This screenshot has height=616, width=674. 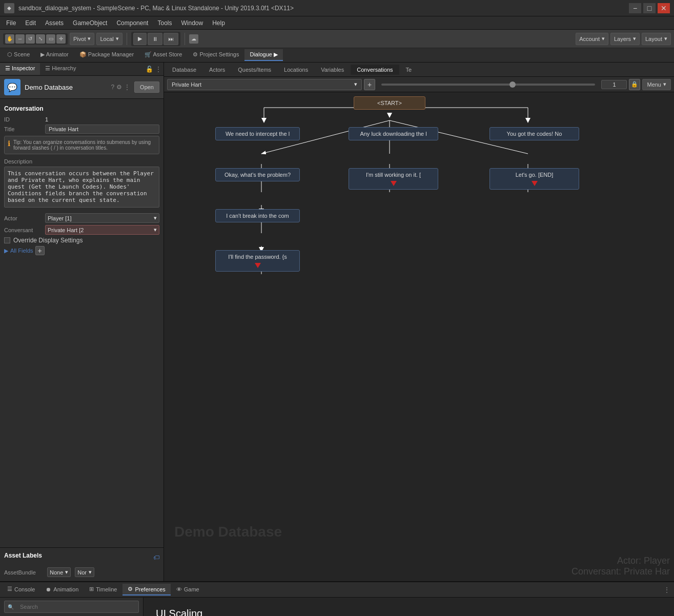 I want to click on menu-file: File, so click(x=11, y=23).